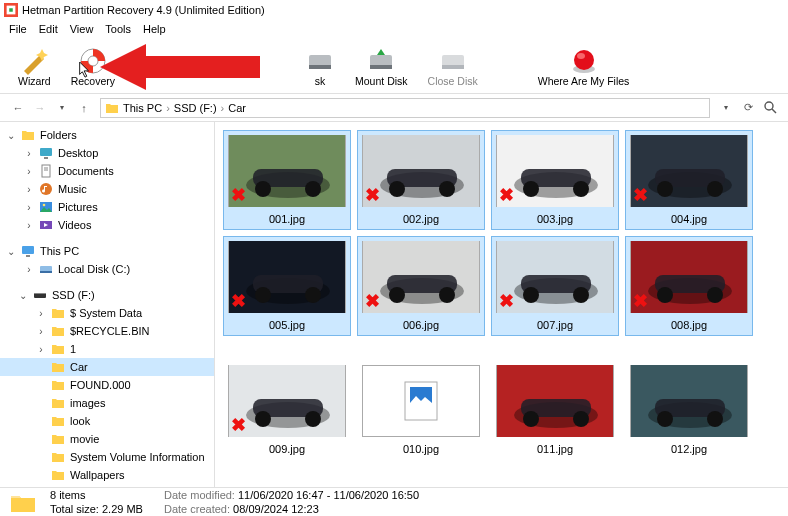 This screenshot has width=788, height=516. Describe the element at coordinates (107, 403) in the screenshot. I see `tree-item: images` at that location.